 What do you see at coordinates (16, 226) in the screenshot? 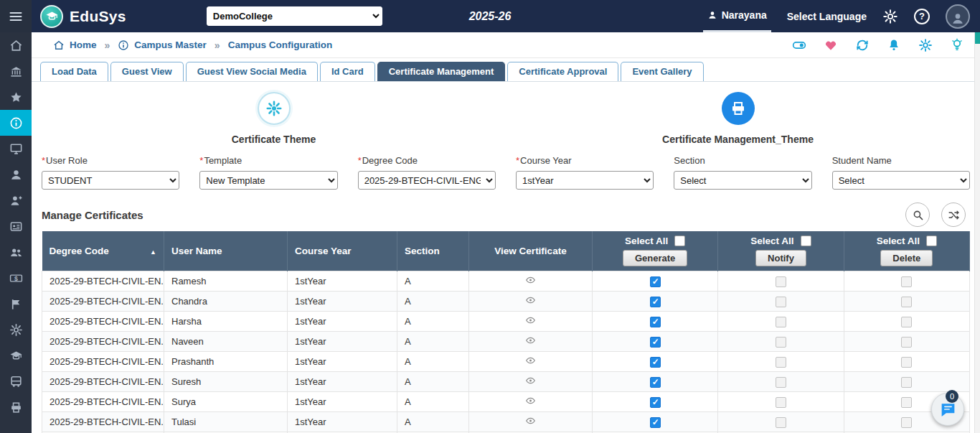
I see `sidebar-item-id-card` at bounding box center [16, 226].